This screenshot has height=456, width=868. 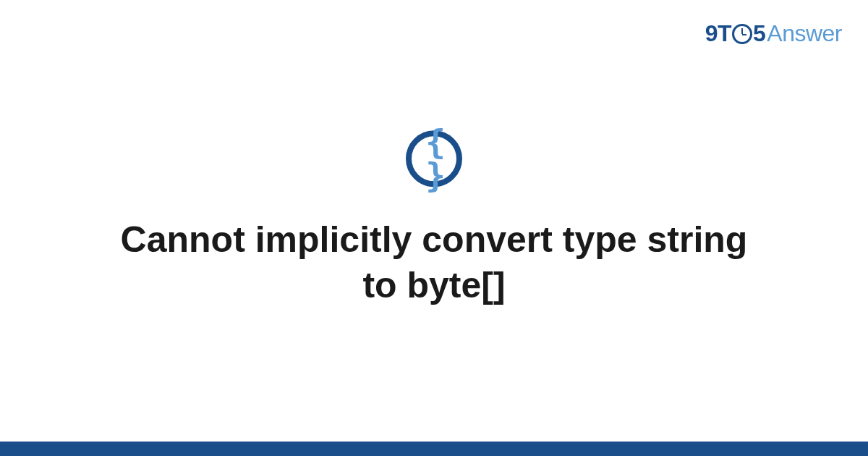 What do you see at coordinates (434, 449) in the screenshot?
I see `footer-bar` at bounding box center [434, 449].